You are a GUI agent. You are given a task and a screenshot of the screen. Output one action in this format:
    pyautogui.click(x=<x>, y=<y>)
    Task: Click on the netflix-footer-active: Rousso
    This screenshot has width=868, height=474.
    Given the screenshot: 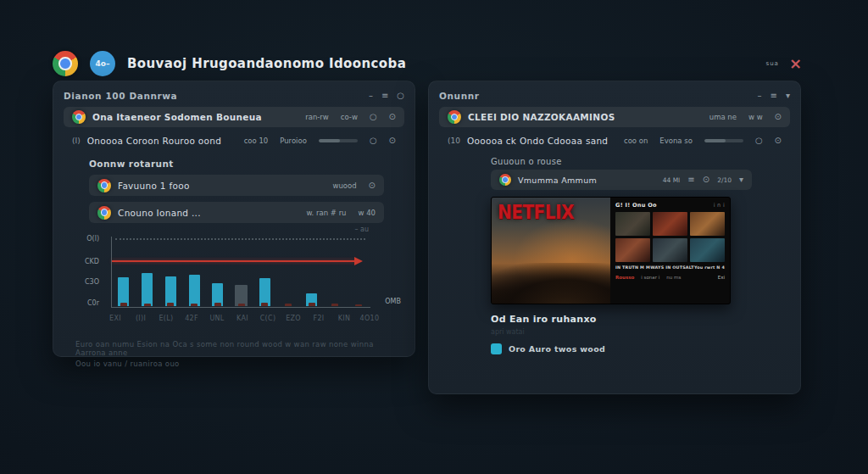 What is the action you would take?
    pyautogui.click(x=625, y=277)
    